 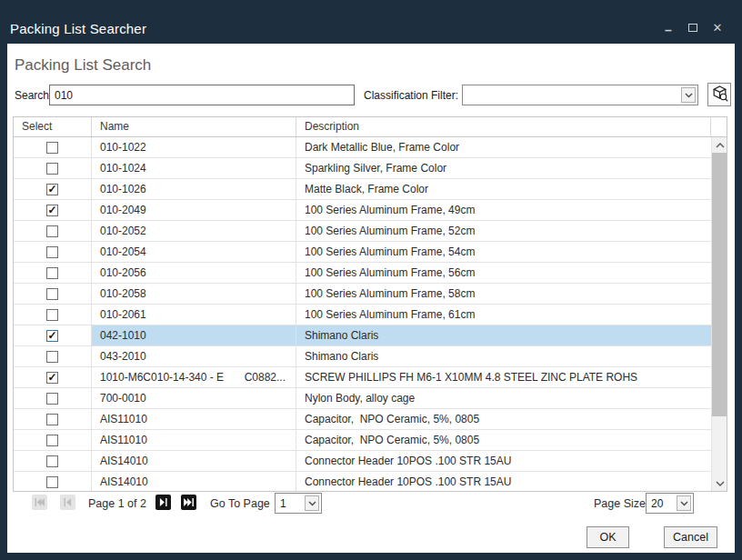 What do you see at coordinates (693, 27) in the screenshot?
I see `maximize-glyph` at bounding box center [693, 27].